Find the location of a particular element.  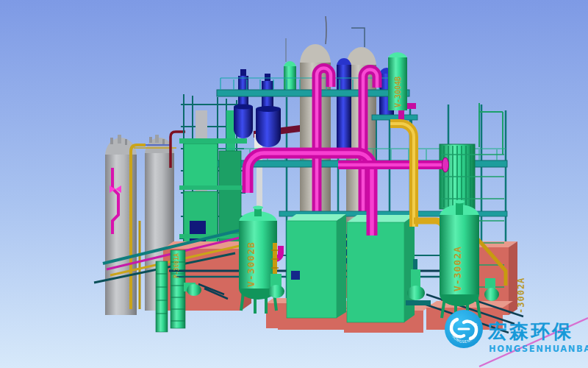

logo-text-cn: 宏森环保 is located at coordinates (531, 331).